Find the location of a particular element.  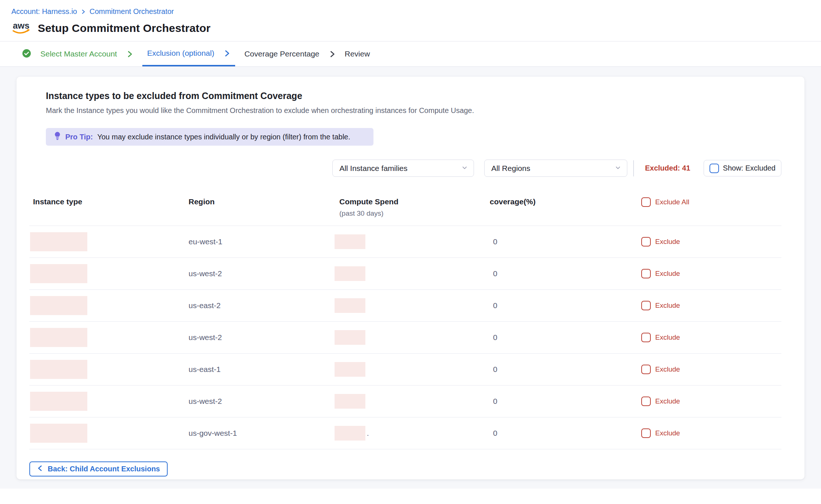

table-row: us-east-2 0 Exclude is located at coordinates (405, 306).